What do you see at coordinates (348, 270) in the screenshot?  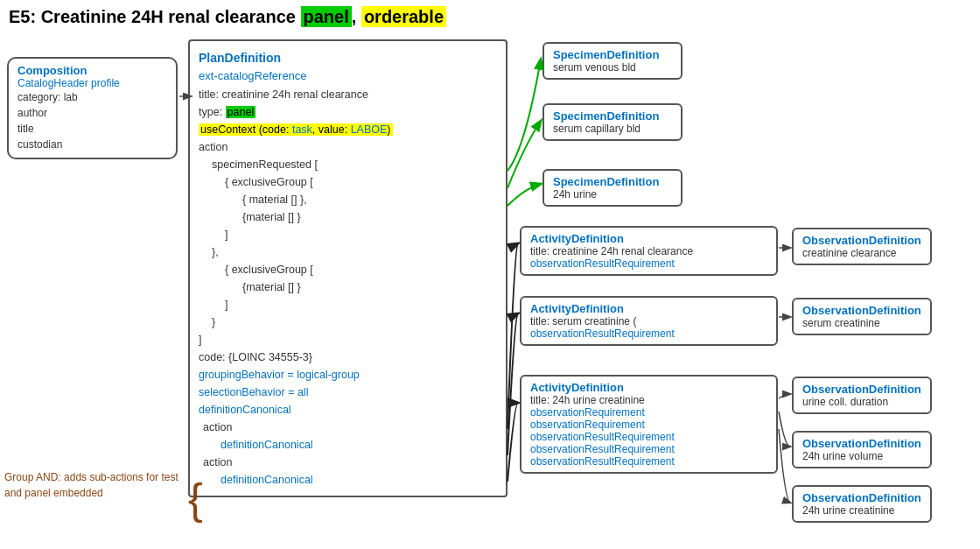 I see `exclusive-group-2: { exclusiveGroup [` at bounding box center [348, 270].